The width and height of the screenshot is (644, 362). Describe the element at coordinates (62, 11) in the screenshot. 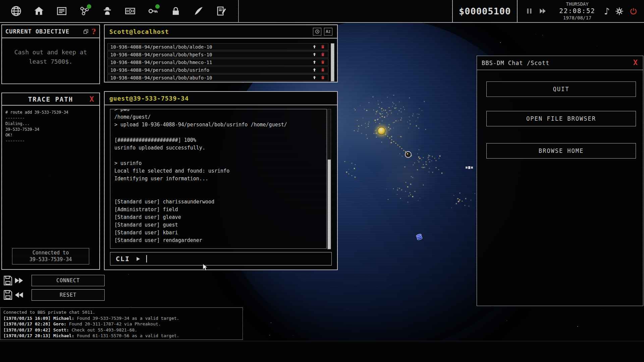

I see `newspaper-icon` at that location.